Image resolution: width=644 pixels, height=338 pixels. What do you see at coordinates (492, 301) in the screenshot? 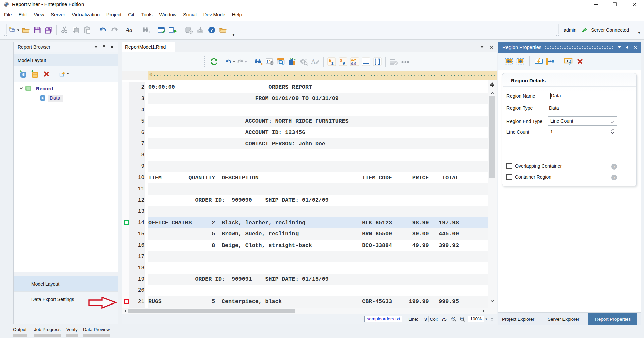
I see `scroll-down-arrow` at bounding box center [492, 301].